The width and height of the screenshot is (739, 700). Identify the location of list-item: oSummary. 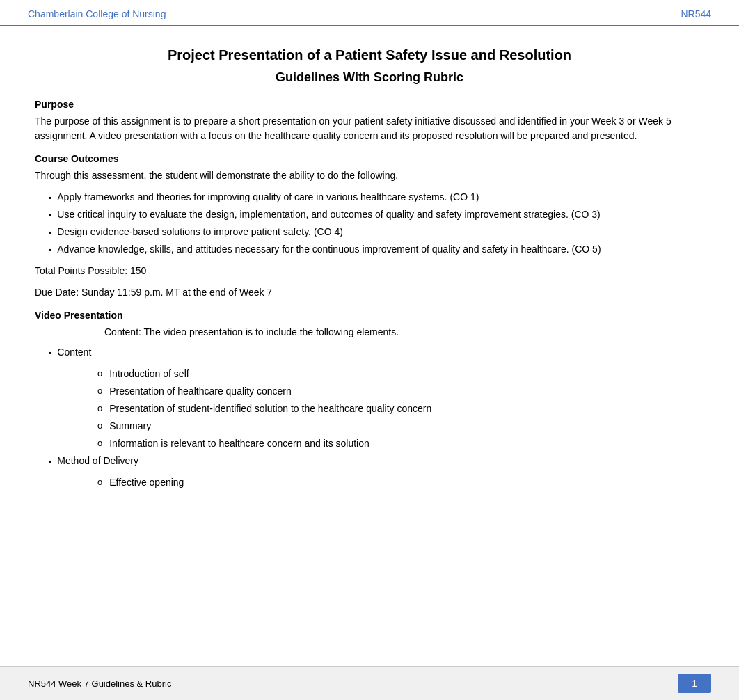
(401, 426).